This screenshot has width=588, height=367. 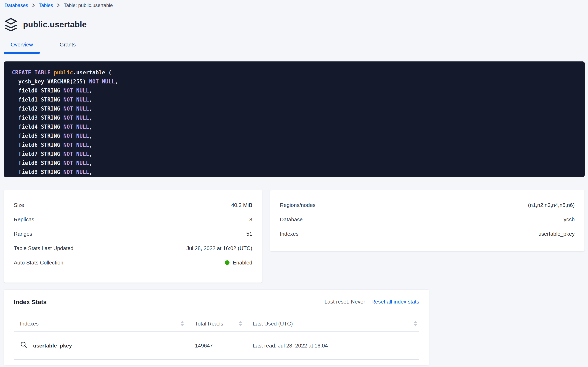 What do you see at coordinates (273, 324) in the screenshot?
I see `column-header-label: Last Used (UTC)` at bounding box center [273, 324].